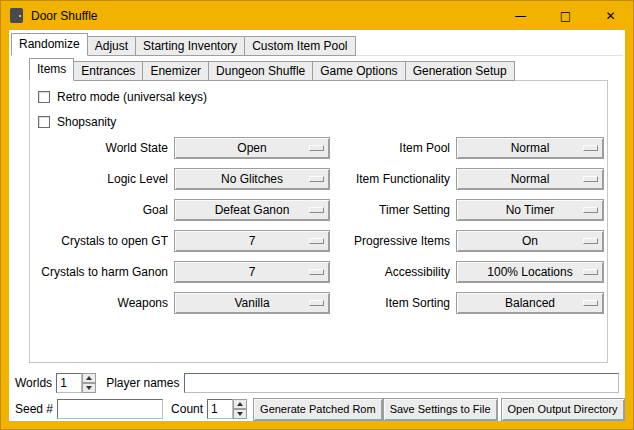 Image resolution: width=634 pixels, height=430 pixels. I want to click on item-sorting-label: Item Sorting, so click(393, 303).